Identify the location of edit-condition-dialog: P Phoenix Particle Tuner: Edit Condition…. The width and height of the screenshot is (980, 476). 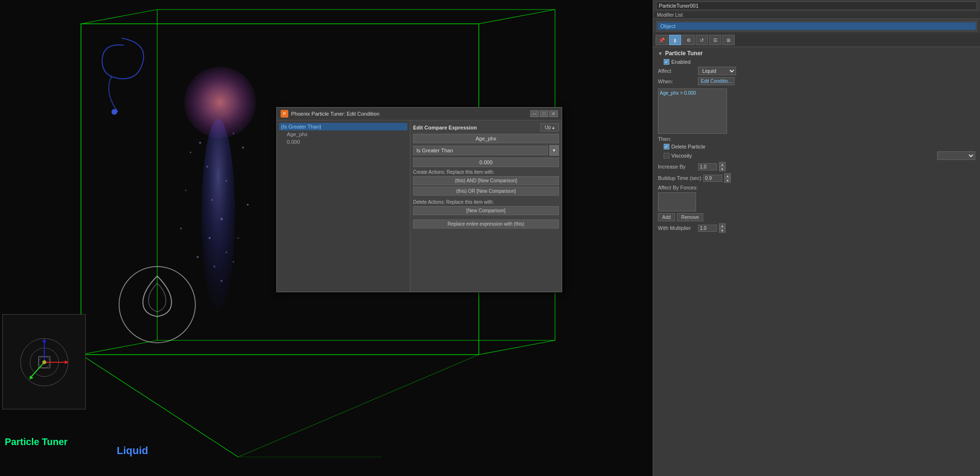
(419, 200).